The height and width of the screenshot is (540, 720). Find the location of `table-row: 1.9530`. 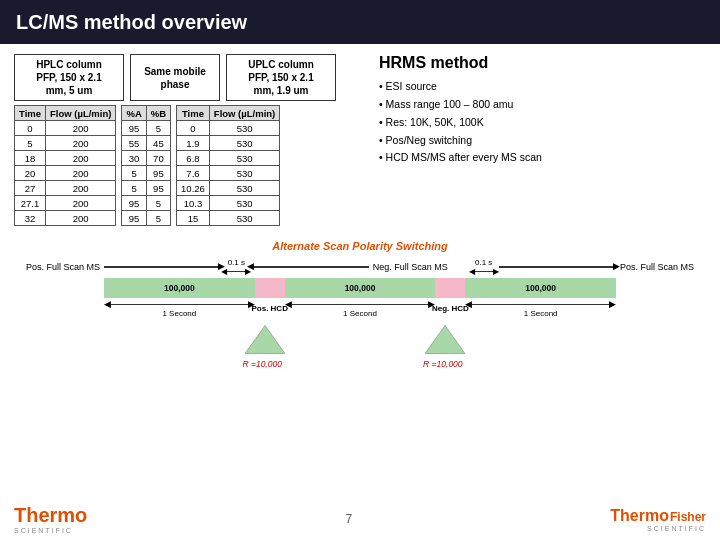

table-row: 1.9530 is located at coordinates (228, 144).